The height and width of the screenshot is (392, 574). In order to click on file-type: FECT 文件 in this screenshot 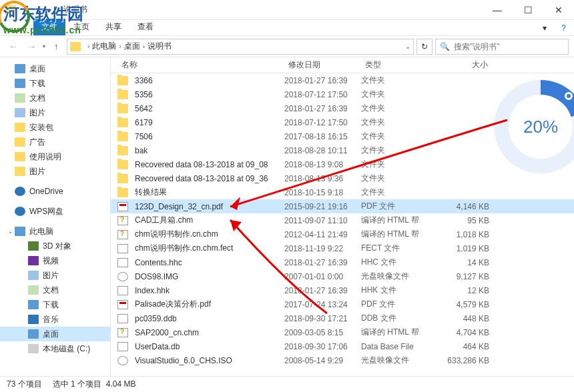, I will do `click(398, 248)`.